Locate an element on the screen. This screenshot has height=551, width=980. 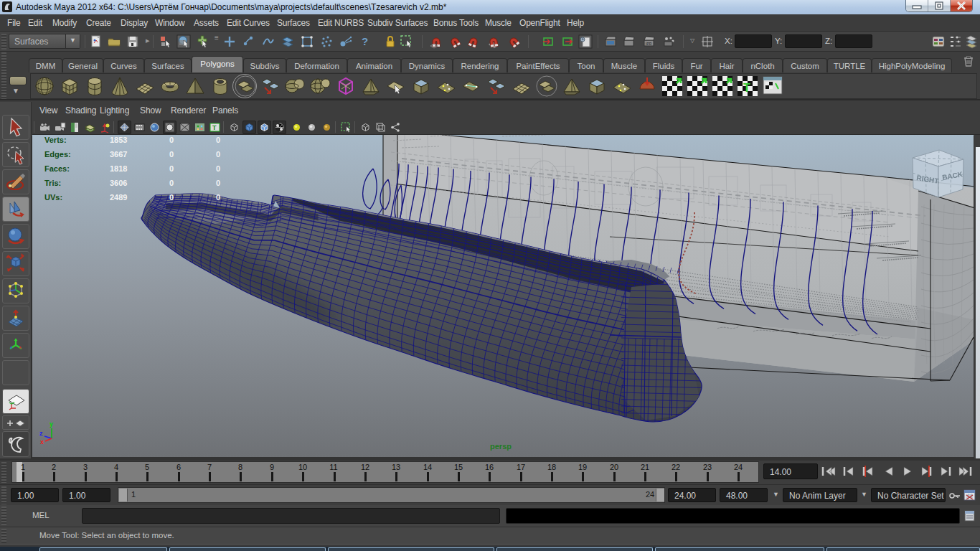
svg-text: x is located at coordinates (42, 442).